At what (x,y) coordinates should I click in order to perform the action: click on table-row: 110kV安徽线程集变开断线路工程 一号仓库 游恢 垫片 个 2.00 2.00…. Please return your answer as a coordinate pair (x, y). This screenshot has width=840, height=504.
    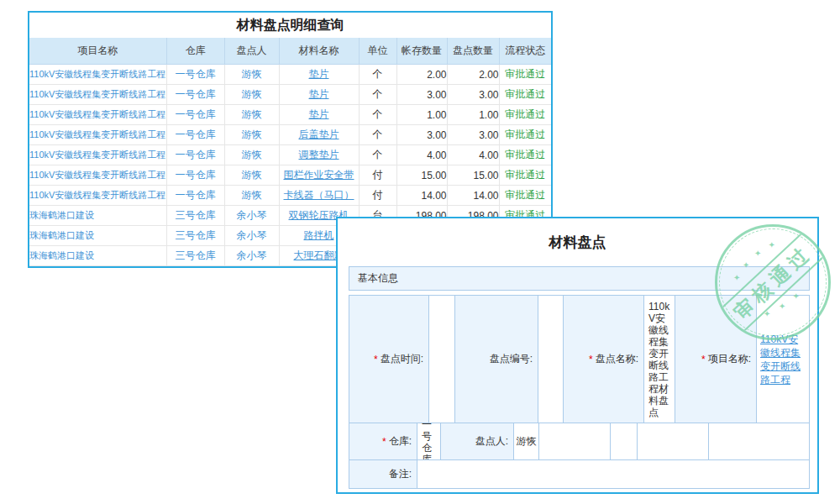
    Looking at the image, I should click on (291, 75).